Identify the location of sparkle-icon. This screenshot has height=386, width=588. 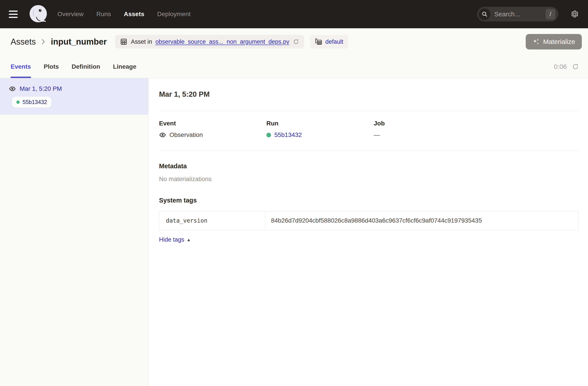
(536, 42).